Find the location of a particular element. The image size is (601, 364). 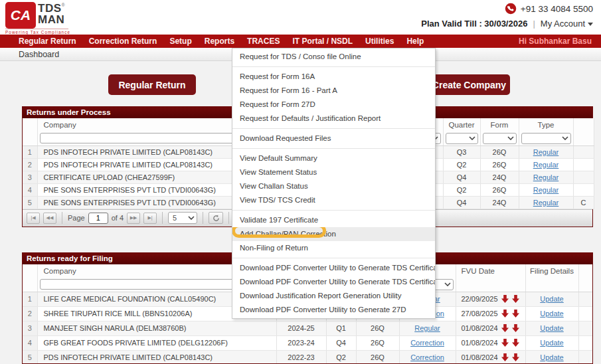

menu-item: Non-Filing of Return is located at coordinates (333, 248).